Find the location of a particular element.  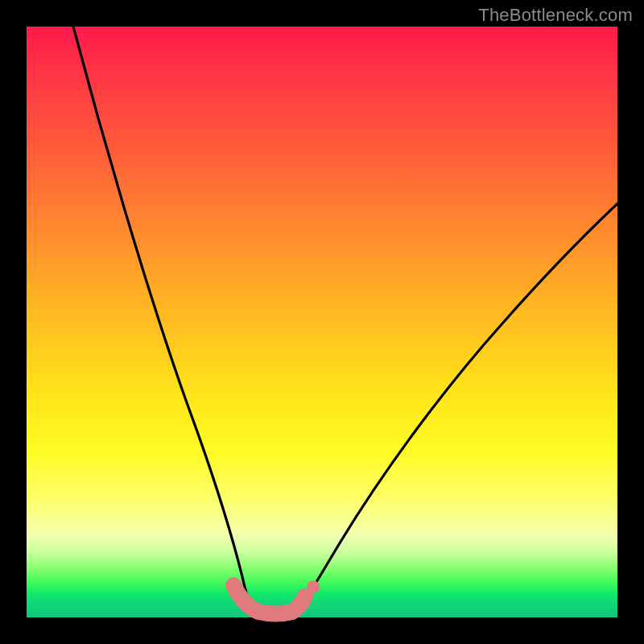

pink-dot is located at coordinates (313, 587).